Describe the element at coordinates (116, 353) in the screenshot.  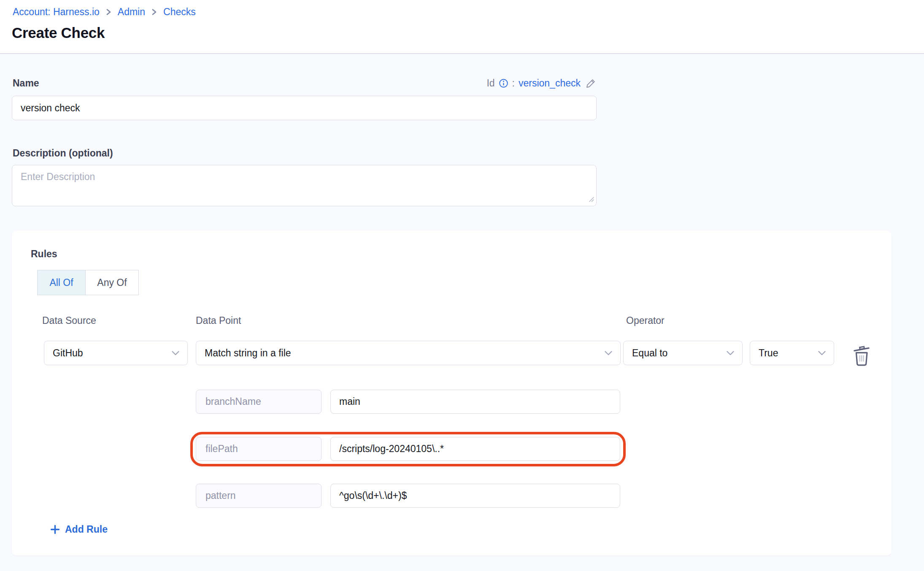
I see `data-source-select: GitHub` at that location.